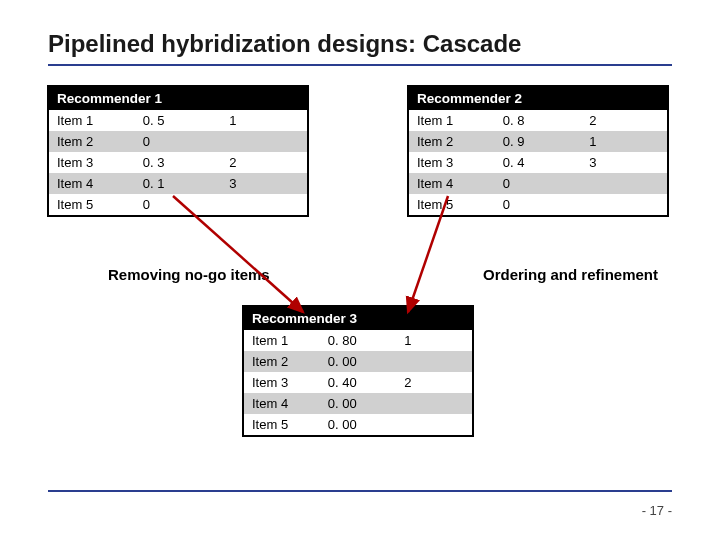 This screenshot has height=540, width=720. Describe the element at coordinates (358, 382) in the screenshot. I see `cell-score: 0. 40` at that location.